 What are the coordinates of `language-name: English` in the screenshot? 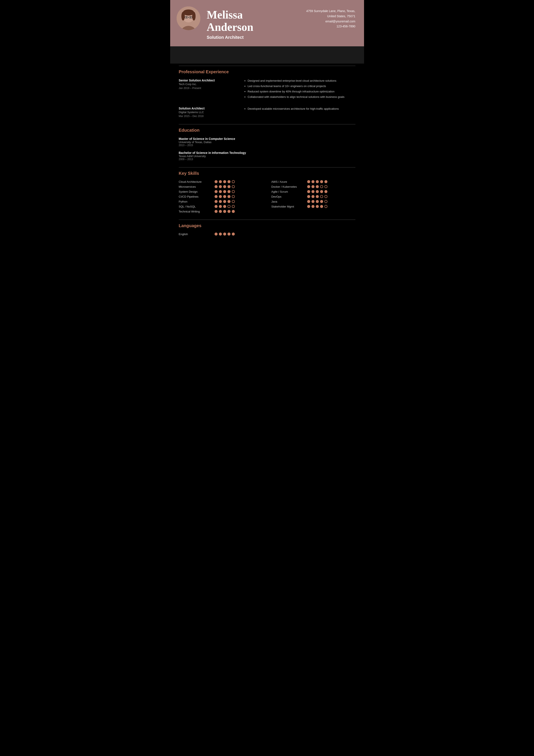 It's located at (196, 234).